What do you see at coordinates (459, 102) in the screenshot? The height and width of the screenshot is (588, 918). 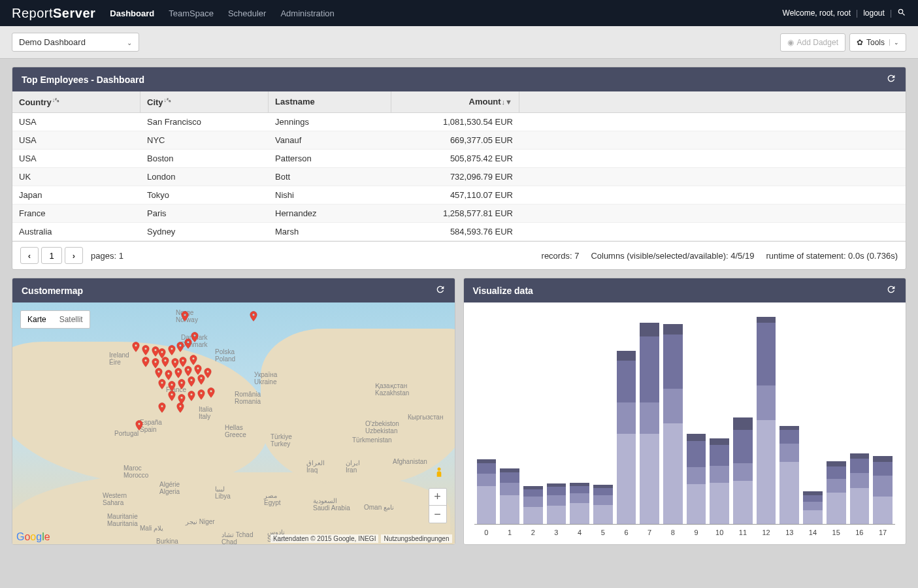 I see `table-header: Country↓ᶻₐ City↓ᶻₐ Lastname Amount↓▼` at bounding box center [459, 102].